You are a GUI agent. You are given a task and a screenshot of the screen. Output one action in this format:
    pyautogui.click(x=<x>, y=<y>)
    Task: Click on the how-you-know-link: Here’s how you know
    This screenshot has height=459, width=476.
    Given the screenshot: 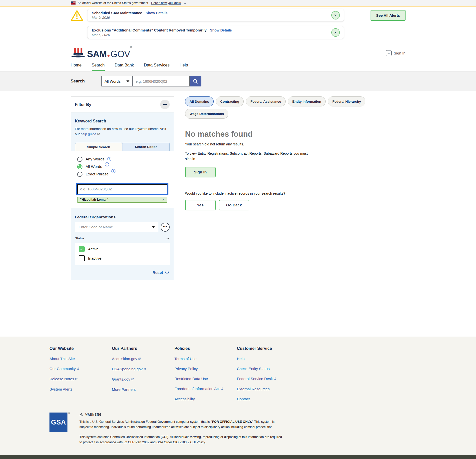 What is the action you would take?
    pyautogui.click(x=166, y=3)
    